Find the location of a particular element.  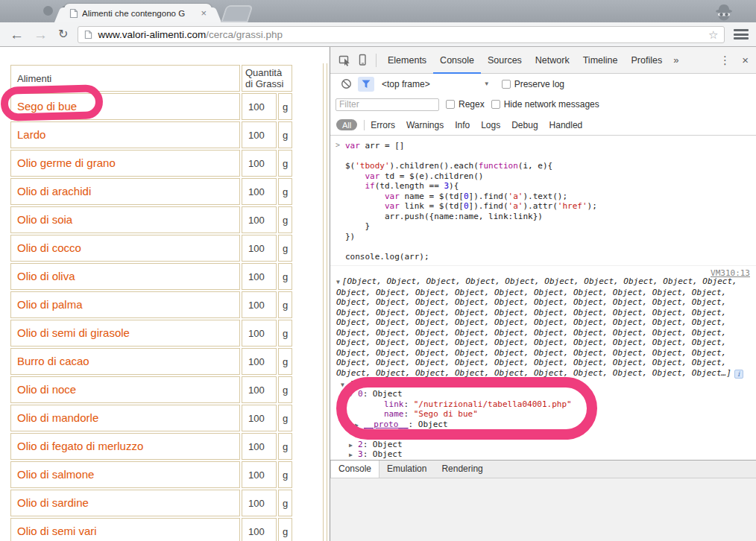

level-filter-debug: Debug is located at coordinates (525, 125).